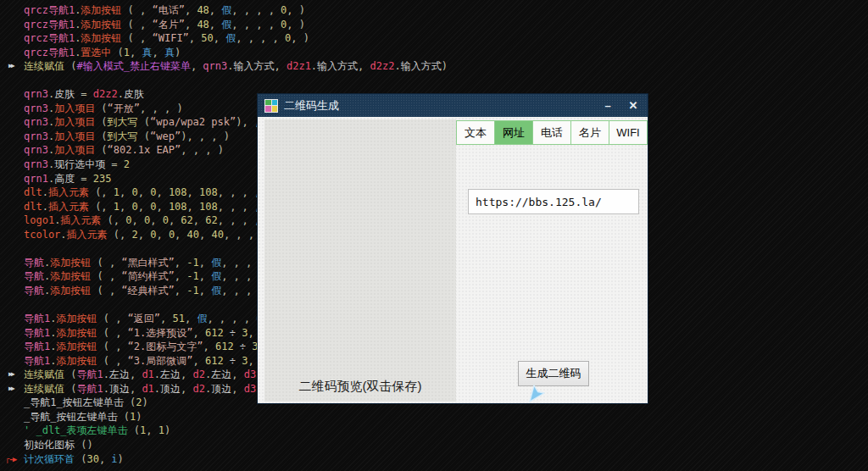 This screenshot has height=471, width=868. What do you see at coordinates (360, 386) in the screenshot?
I see `preview-label: 二维码预览(双击保存)` at bounding box center [360, 386].